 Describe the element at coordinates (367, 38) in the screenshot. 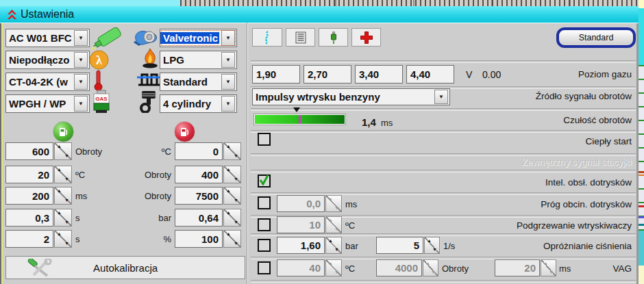

I see `first-aid-cross-icon` at that location.